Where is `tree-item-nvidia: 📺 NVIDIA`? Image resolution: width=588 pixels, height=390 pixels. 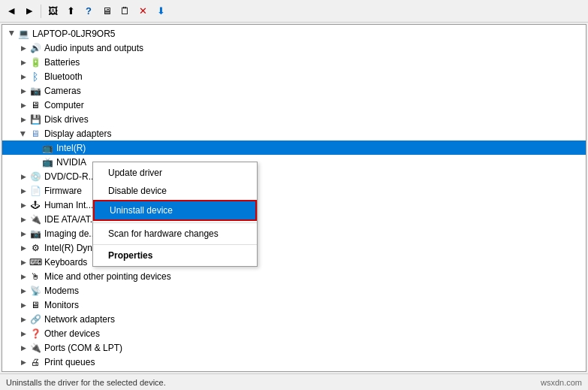 tree-item-nvidia: 📺 NVIDIA is located at coordinates (294, 162).